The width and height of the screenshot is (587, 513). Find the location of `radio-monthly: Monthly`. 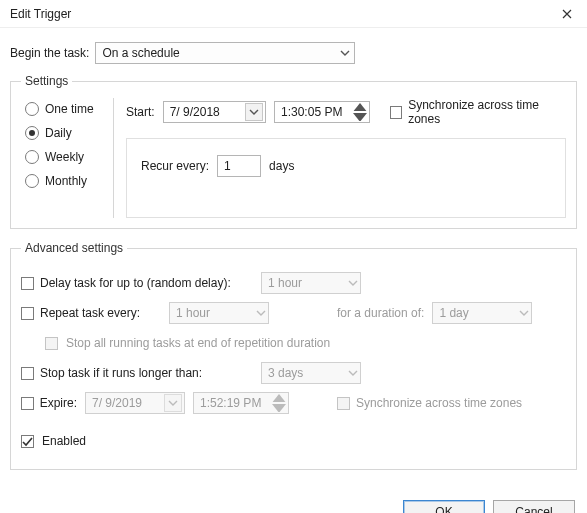

radio-monthly: Monthly is located at coordinates (69, 181).